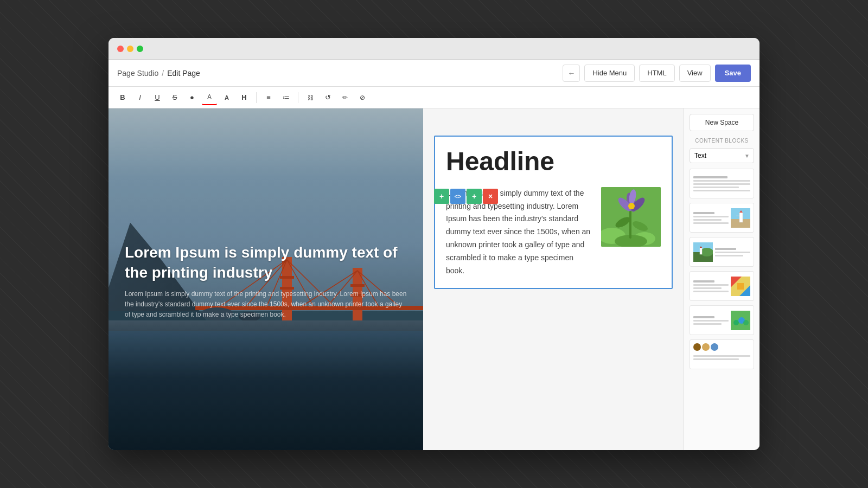 Image resolution: width=868 pixels, height=488 pixels. I want to click on back-button: ←, so click(571, 73).